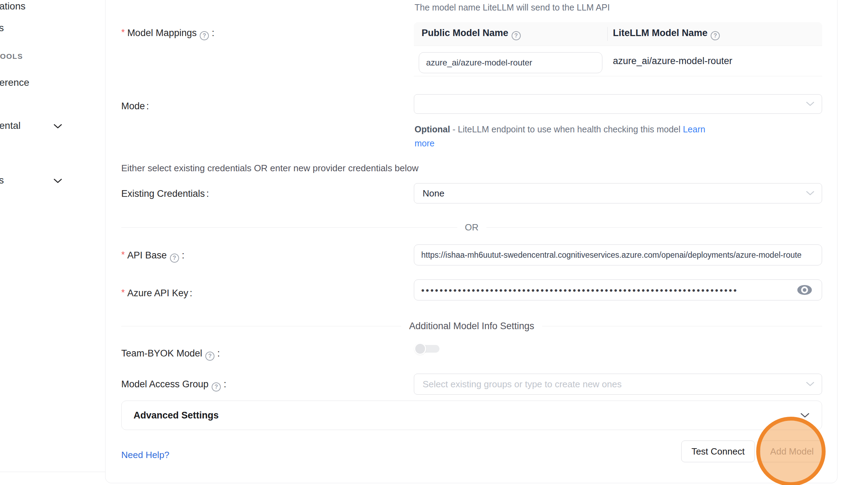 The height and width of the screenshot is (485, 868). What do you see at coordinates (174, 385) in the screenshot?
I see `model-access-group-label: Model Access Group?:` at bounding box center [174, 385].